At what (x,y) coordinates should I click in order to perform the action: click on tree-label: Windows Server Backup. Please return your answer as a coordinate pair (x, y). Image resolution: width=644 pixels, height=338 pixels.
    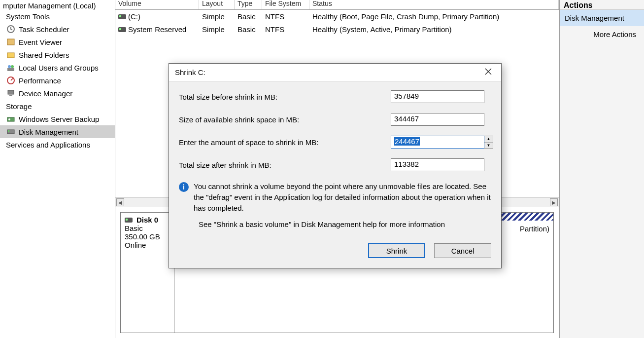
    Looking at the image, I should click on (59, 119).